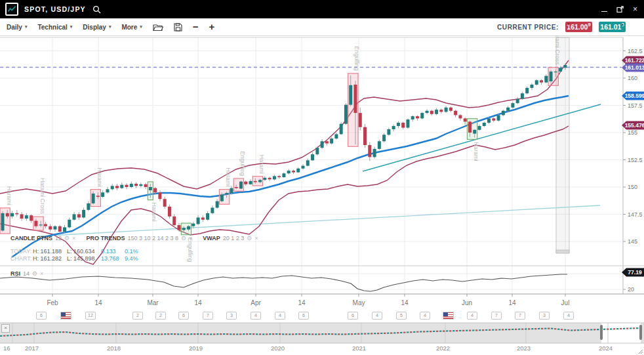 This screenshot has width=644, height=355. Describe the element at coordinates (212, 27) in the screenshot. I see `zoom-in-button: +` at that location.